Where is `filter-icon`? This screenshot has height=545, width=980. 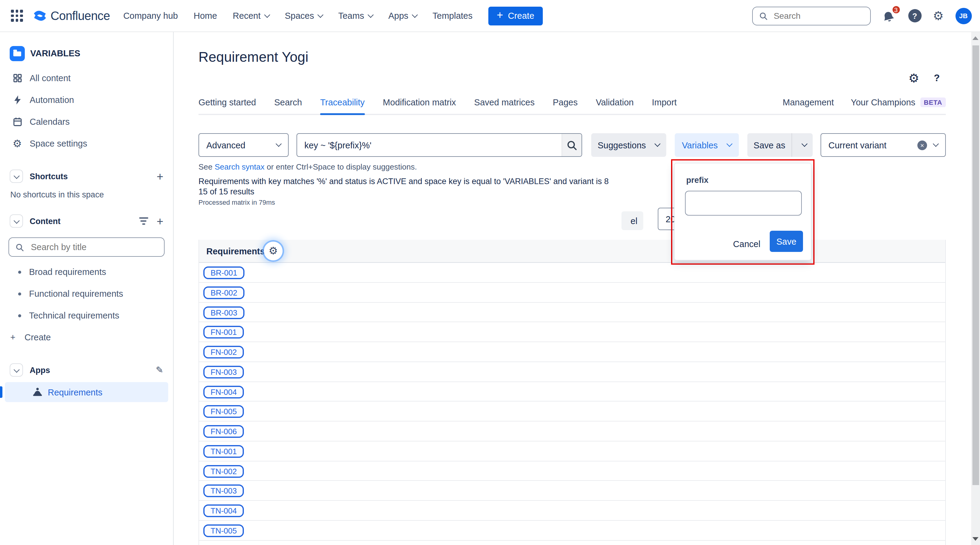 filter-icon is located at coordinates (144, 221).